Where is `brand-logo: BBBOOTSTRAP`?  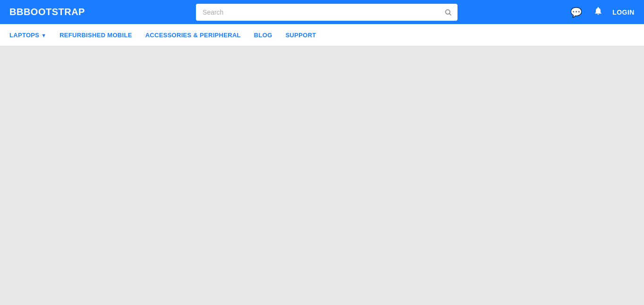
brand-logo: BBBOOTSTRAP is located at coordinates (47, 12).